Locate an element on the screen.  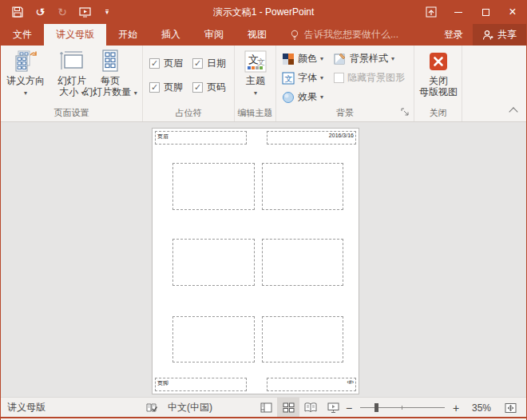
date-placeholder: 2016/3/16 is located at coordinates (311, 137).